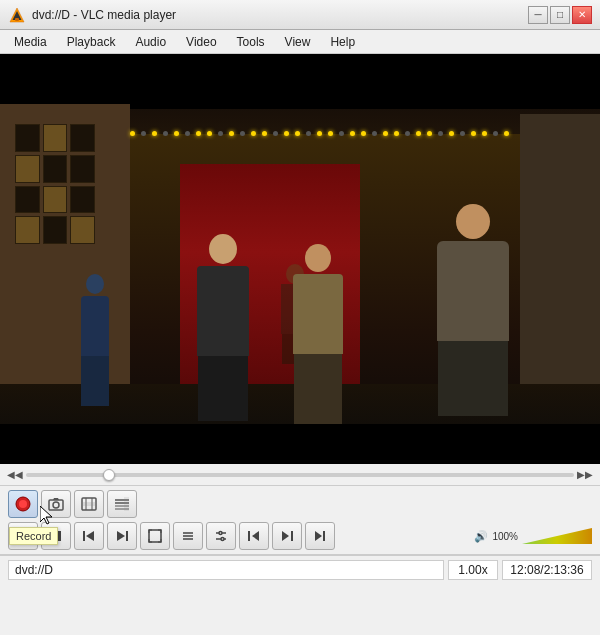  Describe the element at coordinates (505, 536) in the screenshot. I see `volume-percent: 100%` at that location.